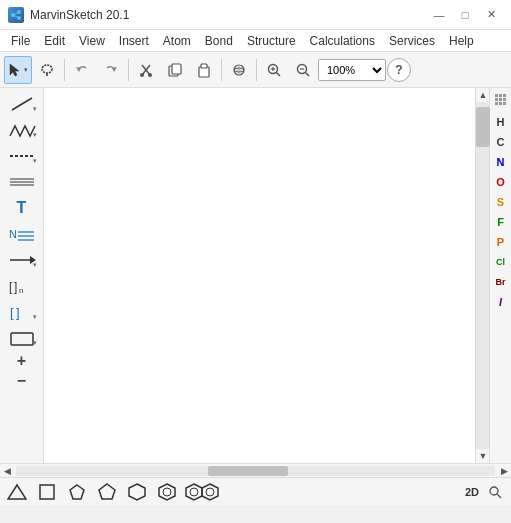 The image size is (511, 523). I want to click on line-tool-button: ▾, so click(22, 104).